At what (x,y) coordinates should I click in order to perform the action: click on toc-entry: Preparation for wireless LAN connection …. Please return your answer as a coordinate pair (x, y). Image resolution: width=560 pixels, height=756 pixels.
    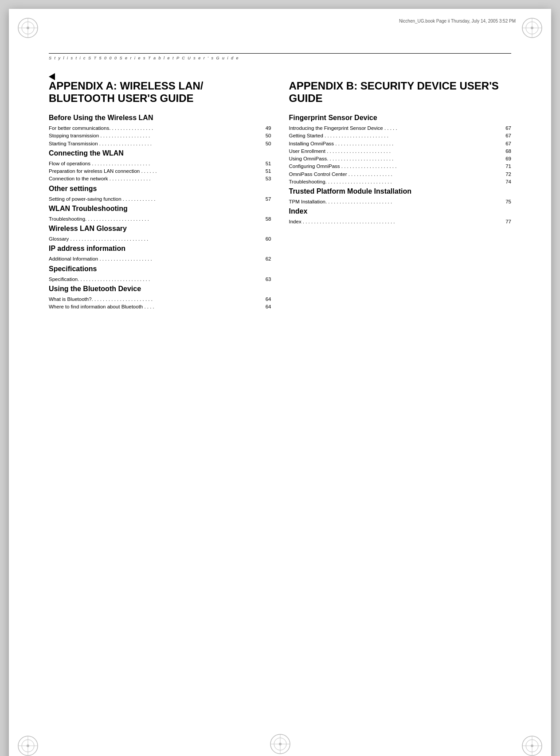
    Looking at the image, I should click on (160, 171).